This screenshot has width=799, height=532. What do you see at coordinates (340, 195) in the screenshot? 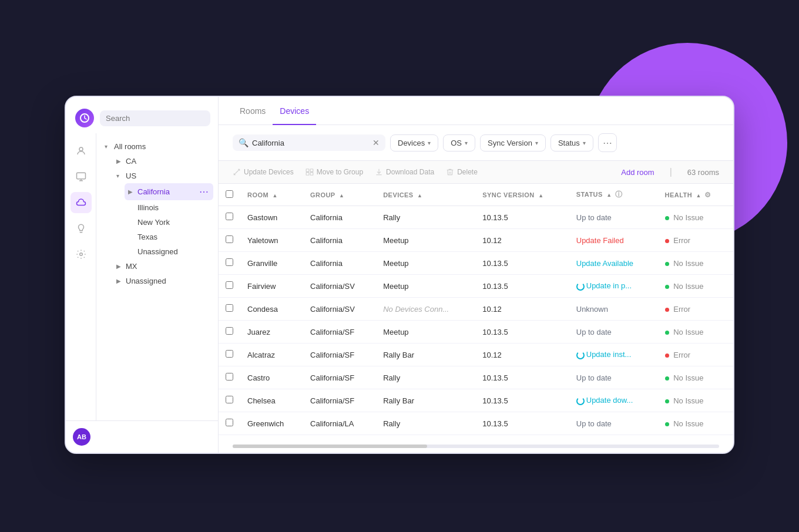
I see `header-group: GROUP ▲` at bounding box center [340, 195].